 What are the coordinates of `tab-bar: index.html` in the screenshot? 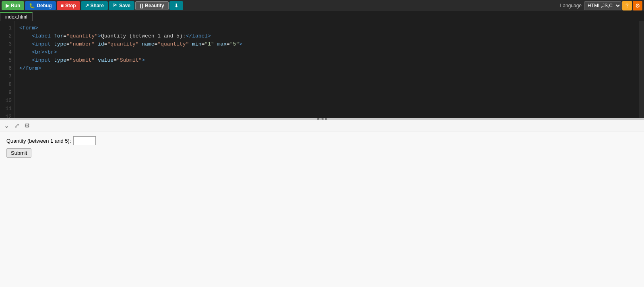 It's located at (322, 16).